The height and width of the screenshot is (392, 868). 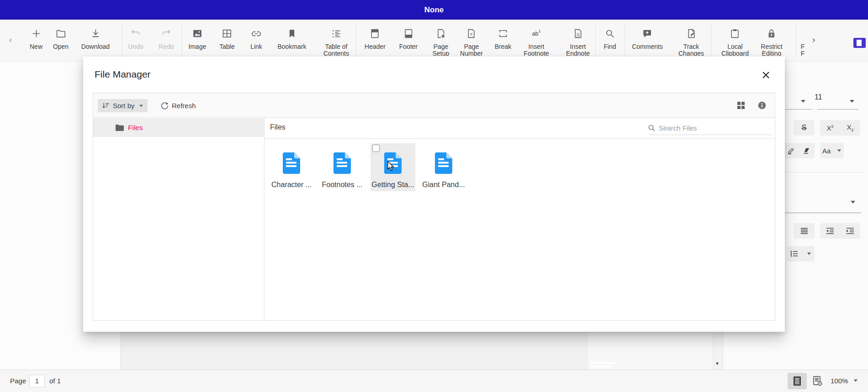 What do you see at coordinates (603, 363) in the screenshot?
I see `page-text-fragment` at bounding box center [603, 363].